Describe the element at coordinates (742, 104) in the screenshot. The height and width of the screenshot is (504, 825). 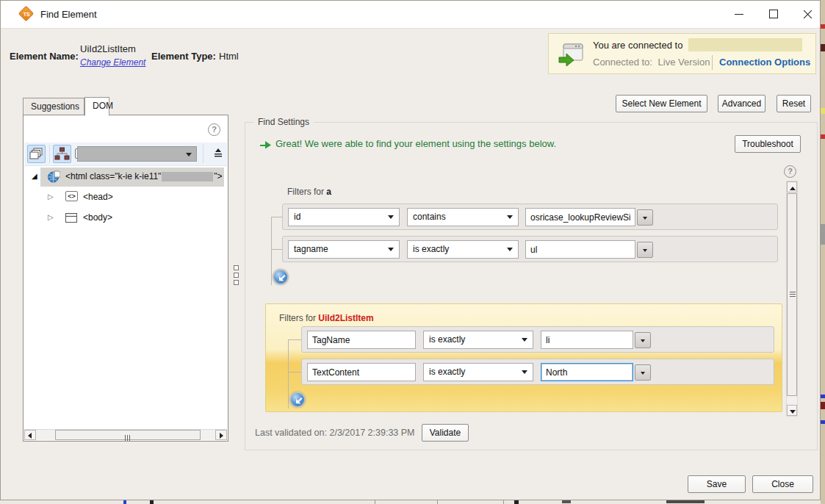
I see `advanced-button: Advanced` at that location.